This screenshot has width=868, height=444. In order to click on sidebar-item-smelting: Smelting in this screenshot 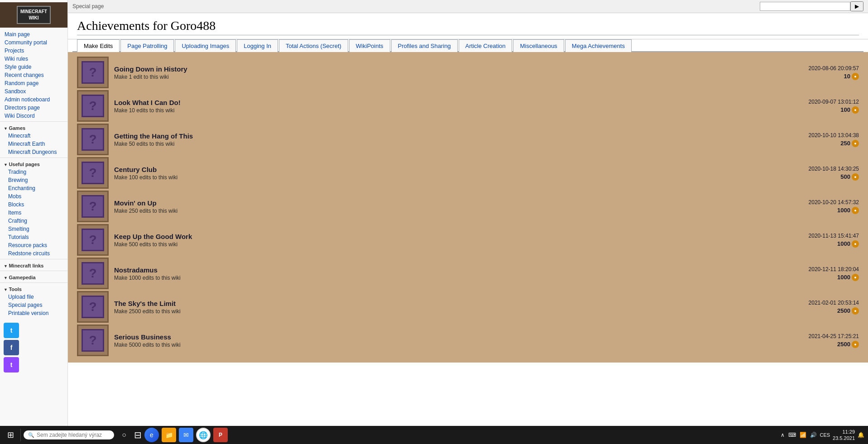, I will do `click(34, 229)`.